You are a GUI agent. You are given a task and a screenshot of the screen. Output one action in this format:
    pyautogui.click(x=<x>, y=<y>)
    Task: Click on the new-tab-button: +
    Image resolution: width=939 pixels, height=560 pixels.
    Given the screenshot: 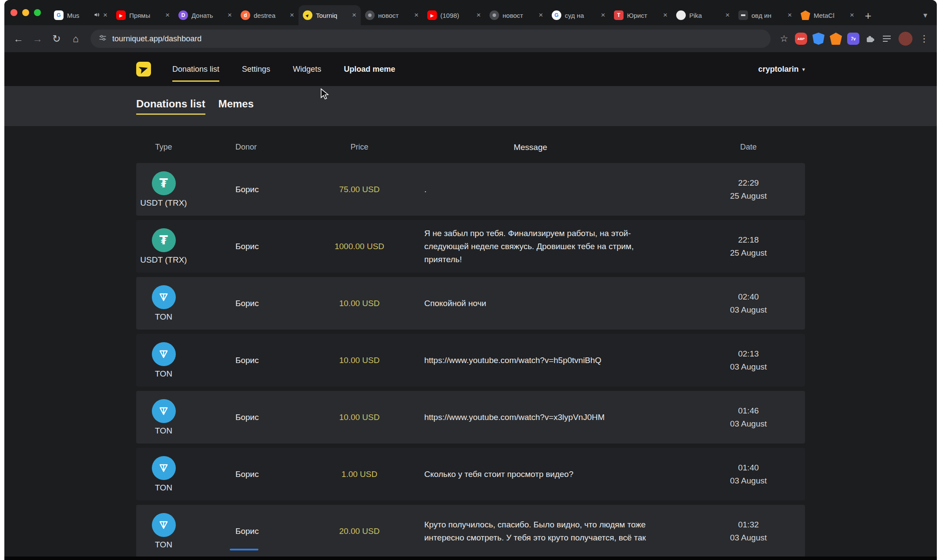 What is the action you would take?
    pyautogui.click(x=868, y=16)
    